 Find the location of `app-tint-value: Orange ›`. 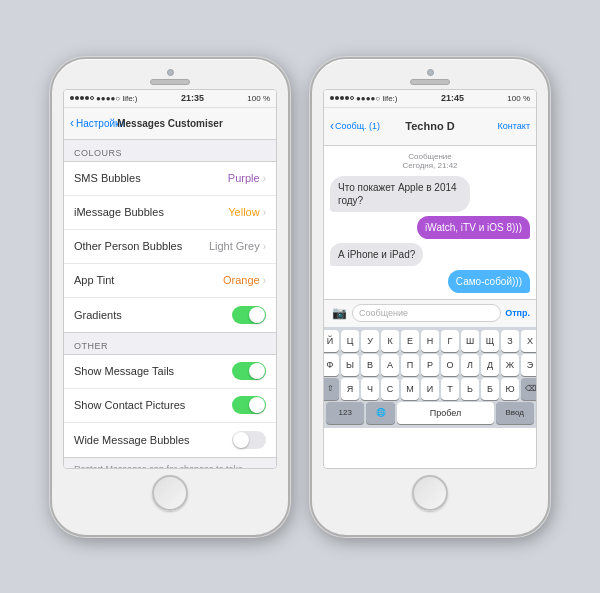

app-tint-value: Orange › is located at coordinates (244, 280).